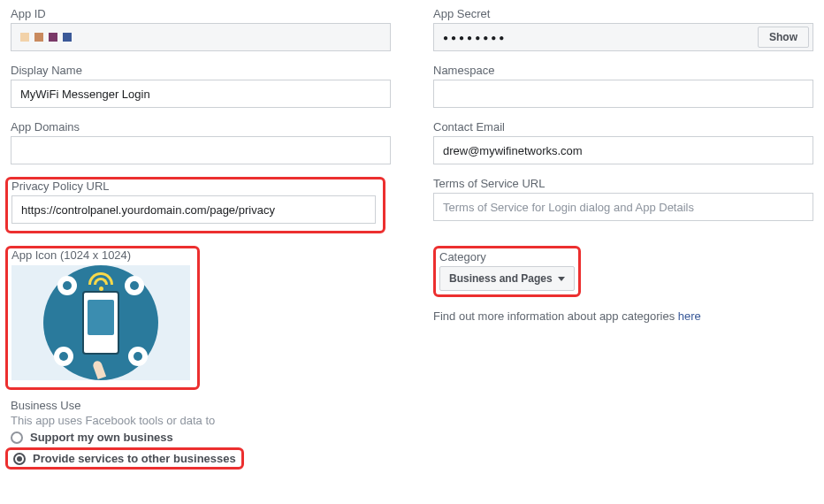  I want to click on business-use-option-services: Provide services to other businesses, so click(125, 458).